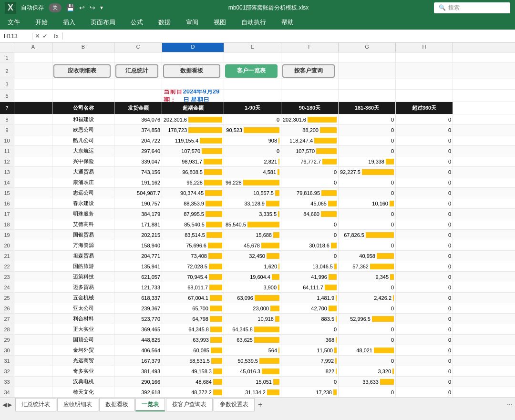  Describe the element at coordinates (258, 256) in the screenshot. I see `table-row: 21 坦森贸易 204,771 73,408 32,450 0 40,958 0` at that location.